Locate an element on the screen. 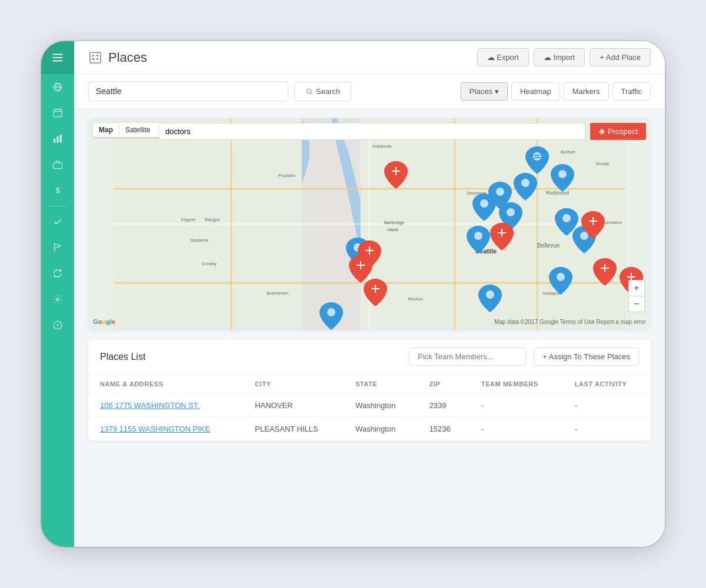  sidebar-item-dollar: $ is located at coordinates (58, 191).